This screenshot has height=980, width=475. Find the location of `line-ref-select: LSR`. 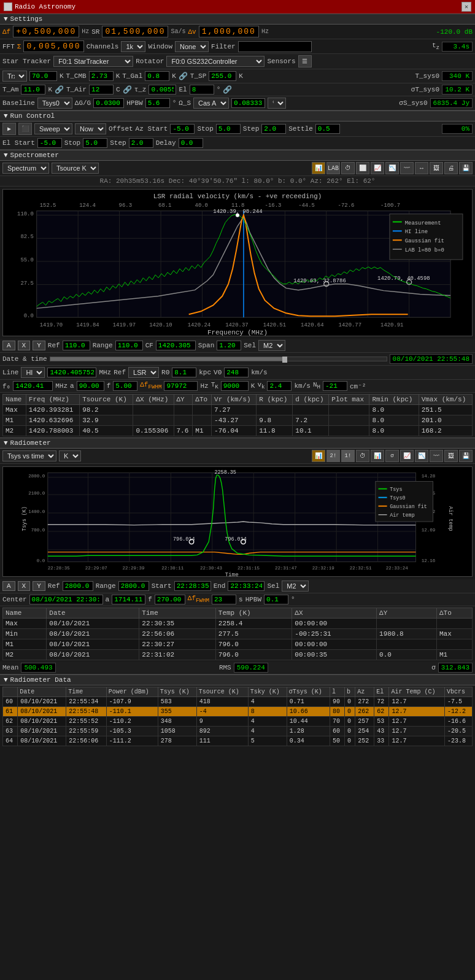

line-ref-select: LSR is located at coordinates (144, 372).